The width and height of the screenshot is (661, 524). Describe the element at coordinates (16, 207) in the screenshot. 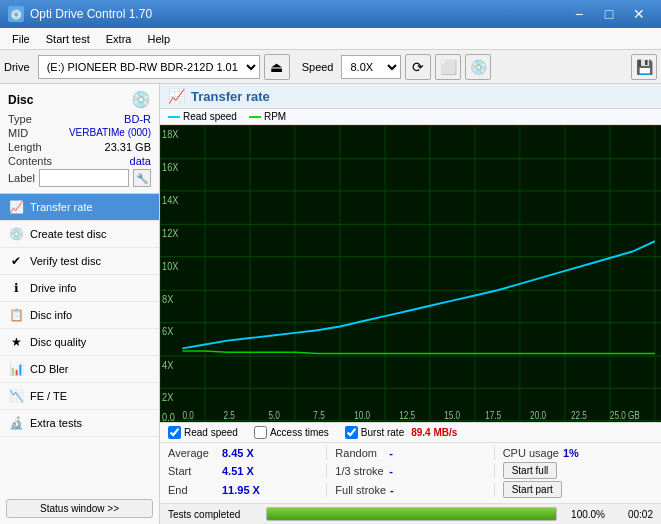

I see `transfer-rate-icon: 📈` at that location.